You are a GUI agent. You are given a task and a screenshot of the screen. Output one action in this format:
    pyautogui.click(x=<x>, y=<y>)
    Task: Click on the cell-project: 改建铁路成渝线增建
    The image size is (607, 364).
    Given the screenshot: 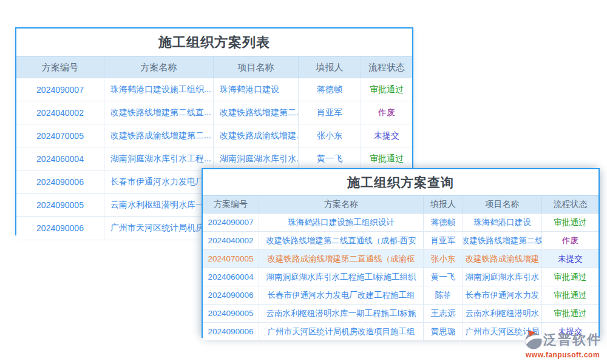 What is the action you would take?
    pyautogui.click(x=503, y=258)
    